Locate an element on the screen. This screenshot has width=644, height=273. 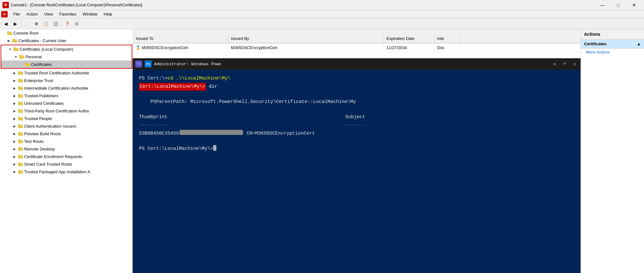
menu-favorites: Favorites is located at coordinates (68, 14).